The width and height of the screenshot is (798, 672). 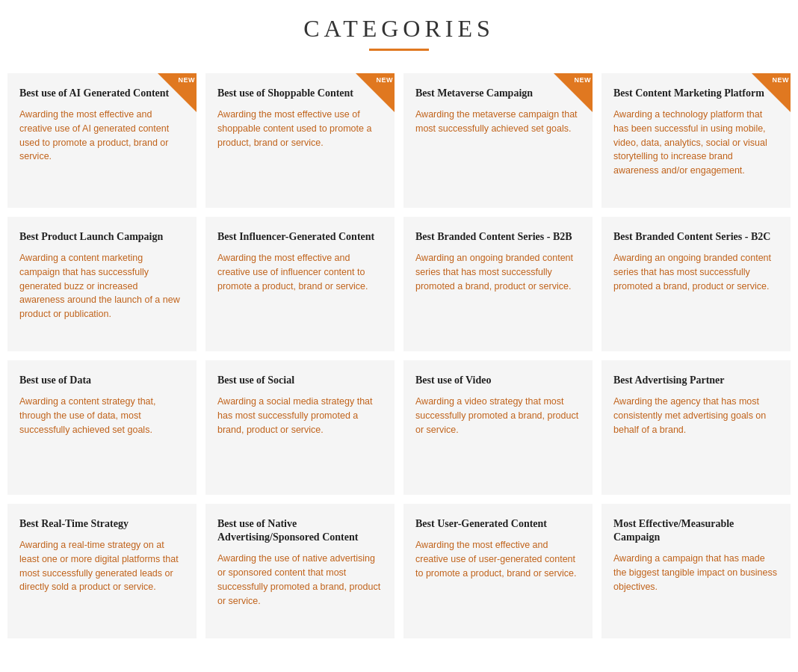 I want to click on card-title: Best use of Data, so click(x=102, y=380).